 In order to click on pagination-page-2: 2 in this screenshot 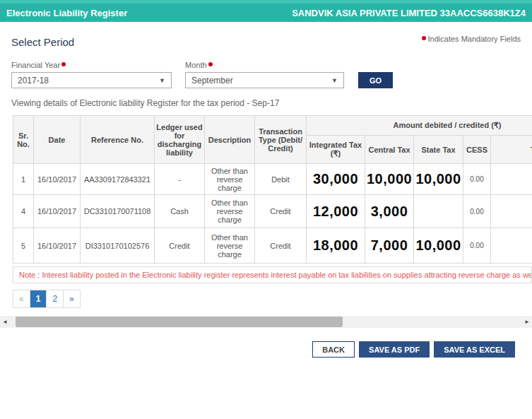, I will do `click(55, 299)`.